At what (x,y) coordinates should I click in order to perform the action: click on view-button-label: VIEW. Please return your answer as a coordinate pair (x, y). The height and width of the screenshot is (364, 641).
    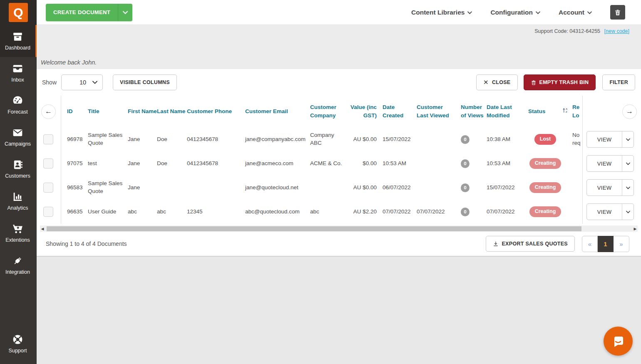
    Looking at the image, I should click on (604, 163).